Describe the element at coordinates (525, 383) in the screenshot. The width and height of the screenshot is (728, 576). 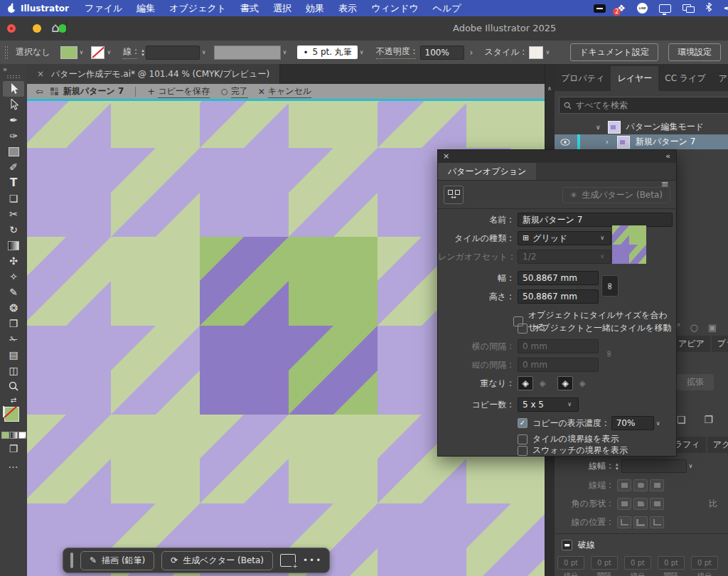
I see `overlap-left-front-button: ◈` at that location.